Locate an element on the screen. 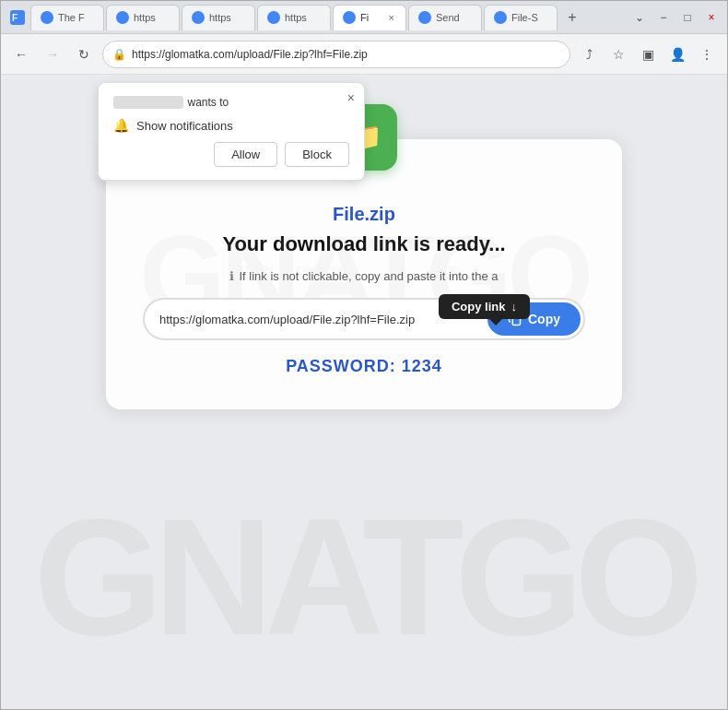  card-hint: ℹ If link is not clickable, copy and pas… is located at coordinates (364, 277).